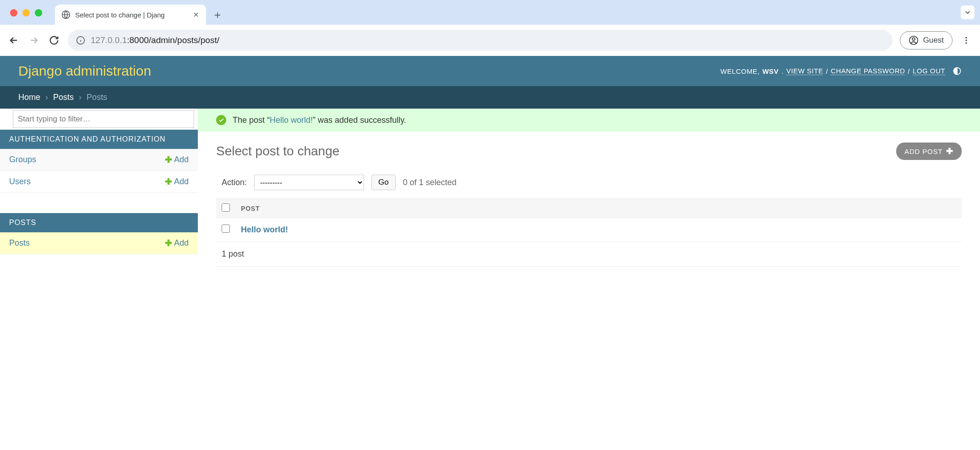  Describe the element at coordinates (490, 71) in the screenshot. I see `django-header: Django administration WELCOME, WSV. VIEW…` at that location.